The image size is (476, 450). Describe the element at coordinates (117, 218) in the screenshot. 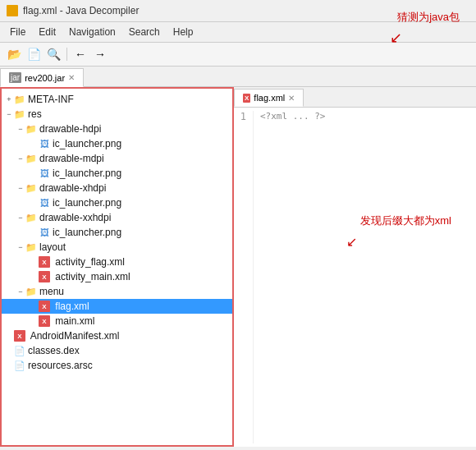

I see `tree-item-drawable-xxhdpi: − 📁 drawable-xxhdpi` at that location.